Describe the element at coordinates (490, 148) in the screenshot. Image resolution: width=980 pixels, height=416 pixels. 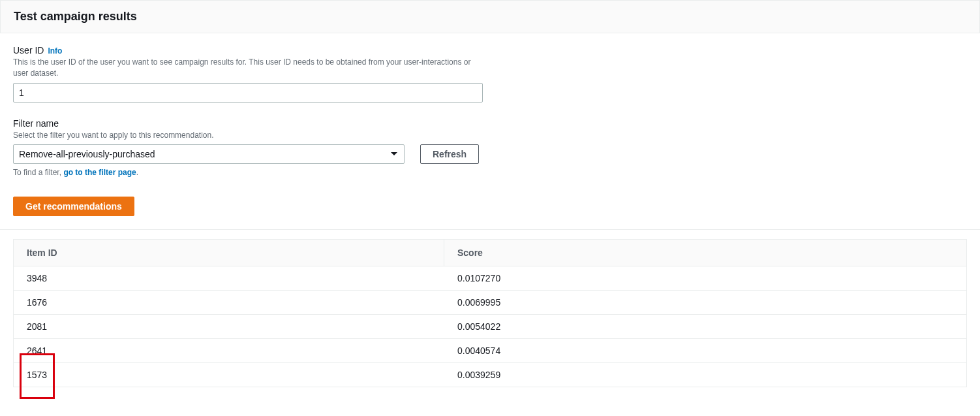
I see `filter-group: Filter name Select the filter you want t…` at that location.